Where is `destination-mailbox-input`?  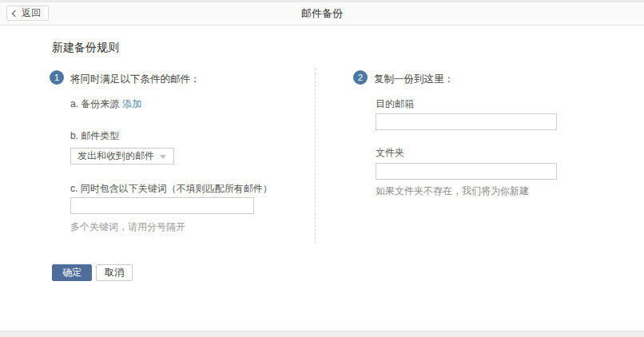
destination-mailbox-input is located at coordinates (467, 121).